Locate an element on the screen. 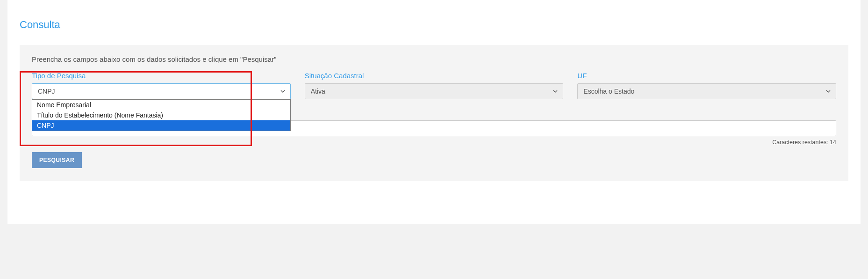 The image size is (868, 279). select-situacao-cadastral: Ativa is located at coordinates (434, 91).